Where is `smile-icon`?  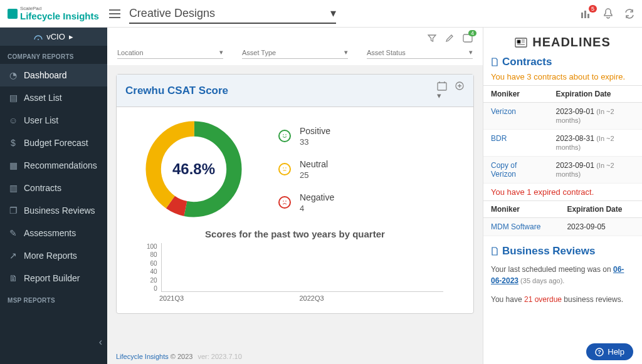
smile-icon is located at coordinates (285, 136).